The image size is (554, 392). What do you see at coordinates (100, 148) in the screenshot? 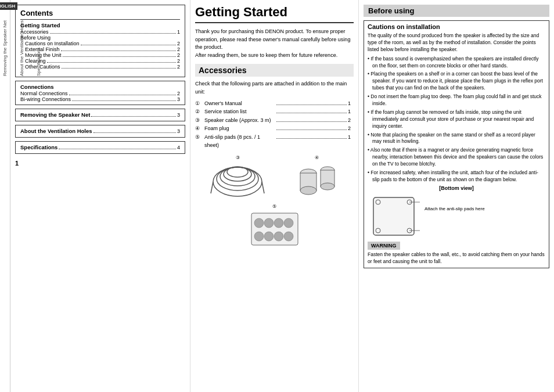
I see `specifications-box: Specifications 4` at bounding box center [100, 148].